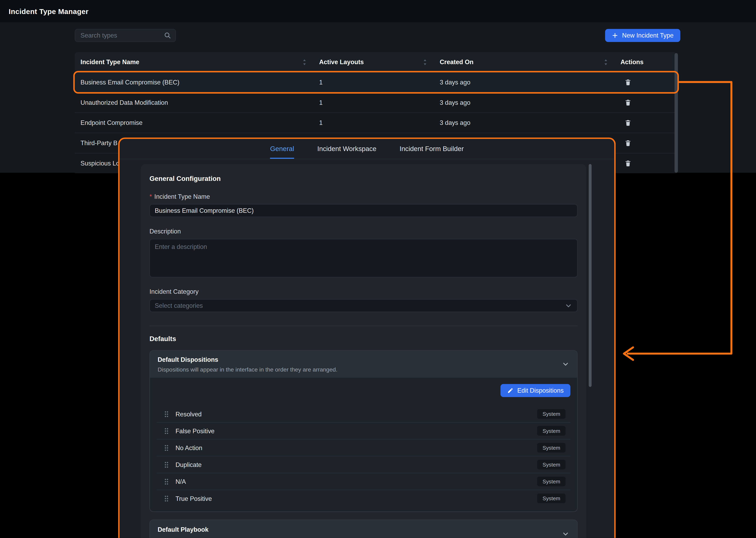  What do you see at coordinates (510, 390) in the screenshot?
I see `pencil-icon` at bounding box center [510, 390].